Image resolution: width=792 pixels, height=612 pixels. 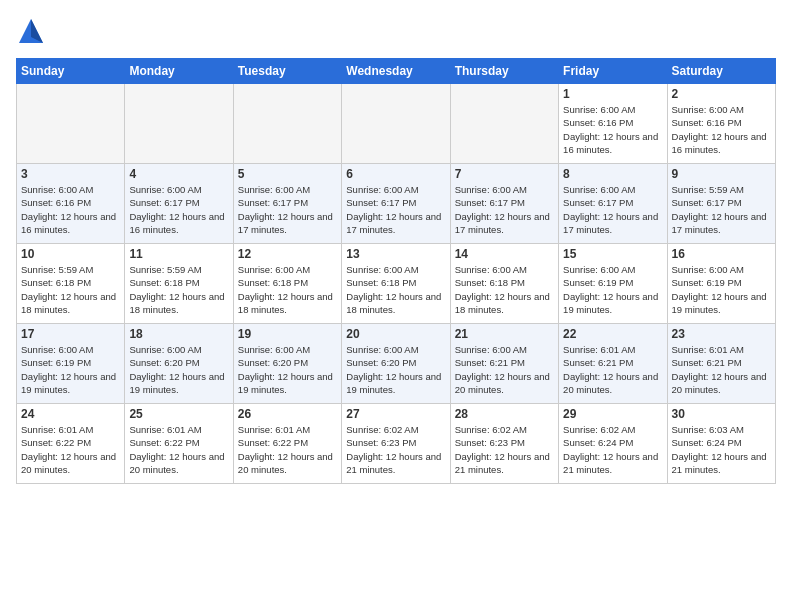 I want to click on calendar-day-cell: 5Sunrise: 6:00 AM Sunset: 6:17 PM Daylig…, so click(x=287, y=204).